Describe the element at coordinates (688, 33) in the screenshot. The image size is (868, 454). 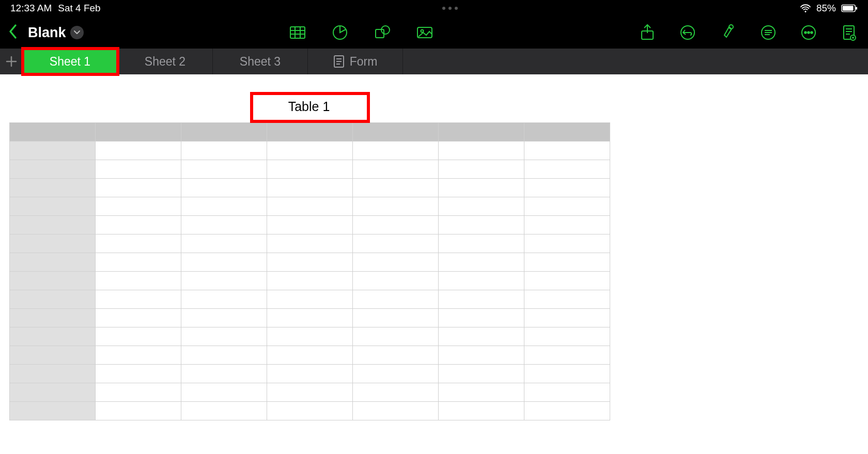
I see `undo-button` at that location.